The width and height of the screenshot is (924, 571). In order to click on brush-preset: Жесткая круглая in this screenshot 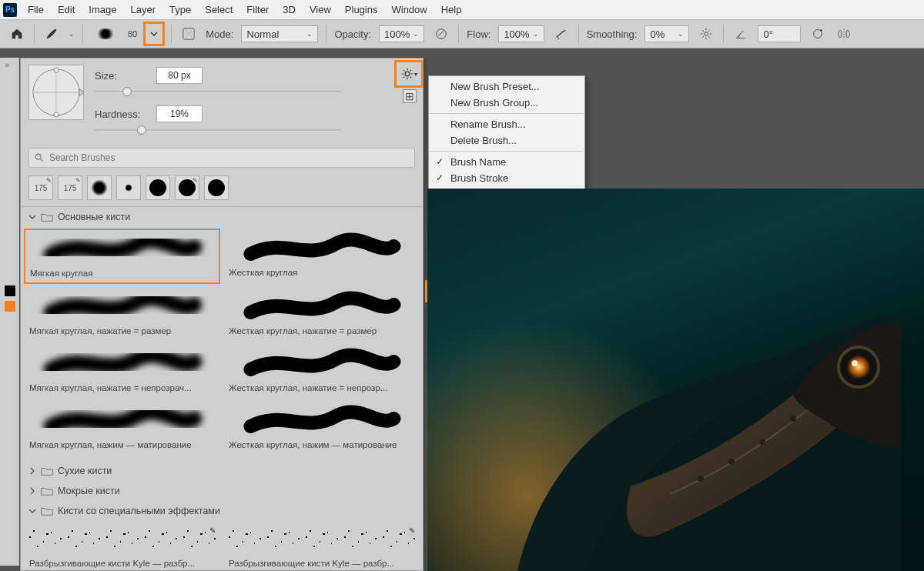, I will do `click(322, 256)`.